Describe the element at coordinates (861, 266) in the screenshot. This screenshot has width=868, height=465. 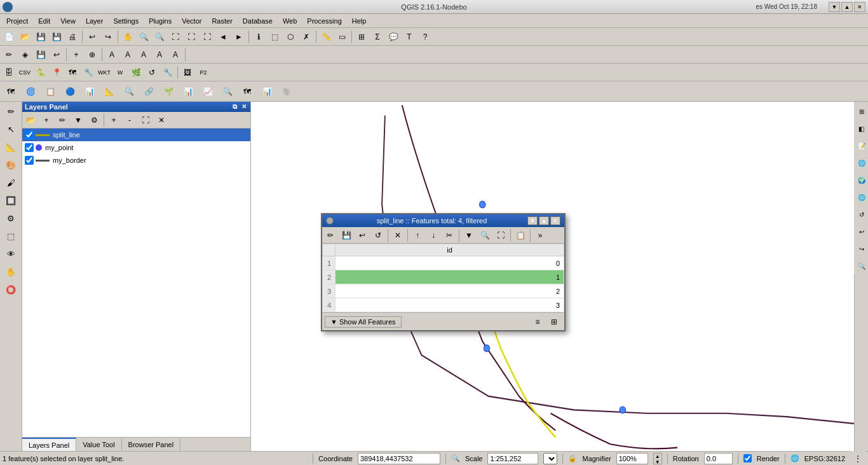
I see `right-btn-10: 🔍` at that location.